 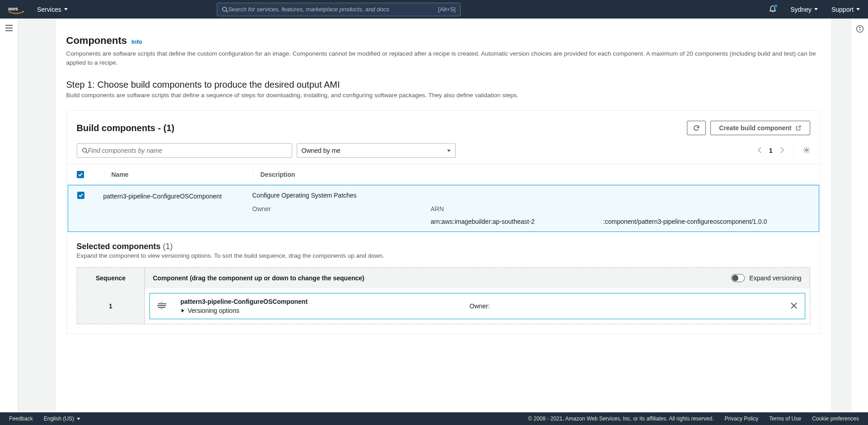 I want to click on versioning-label: Versioning options, so click(x=214, y=311).